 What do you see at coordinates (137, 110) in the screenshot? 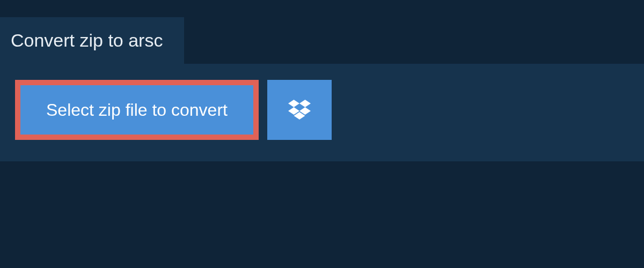
I see `select-file-button: Select zip file to convert` at bounding box center [137, 110].